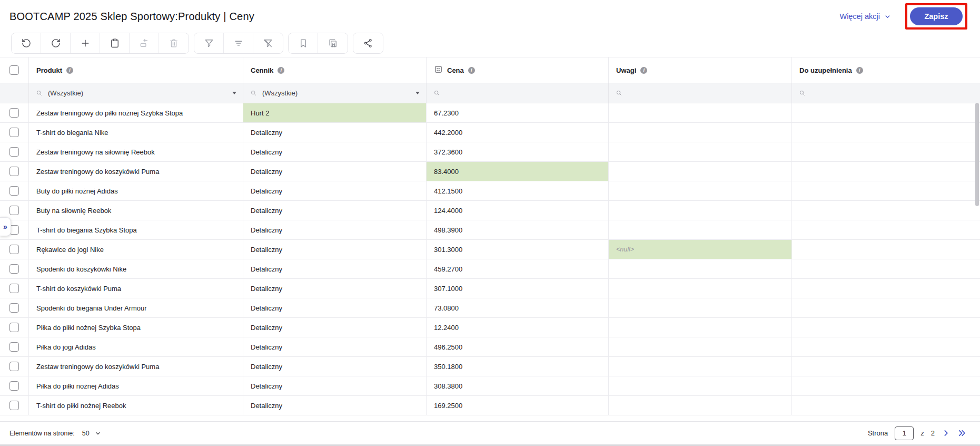  What do you see at coordinates (136, 191) in the screenshot?
I see `cell-produkt: Buty do piłki nożnej Adidas` at bounding box center [136, 191].